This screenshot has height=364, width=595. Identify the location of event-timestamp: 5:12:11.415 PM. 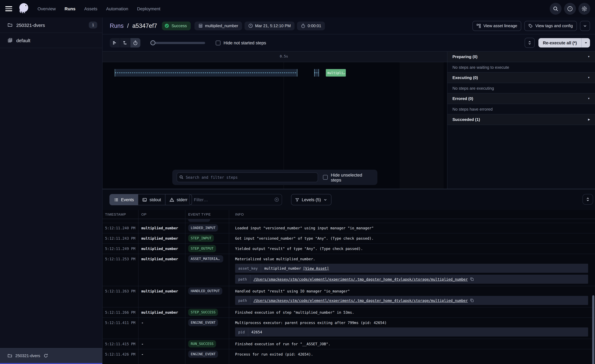
(120, 344).